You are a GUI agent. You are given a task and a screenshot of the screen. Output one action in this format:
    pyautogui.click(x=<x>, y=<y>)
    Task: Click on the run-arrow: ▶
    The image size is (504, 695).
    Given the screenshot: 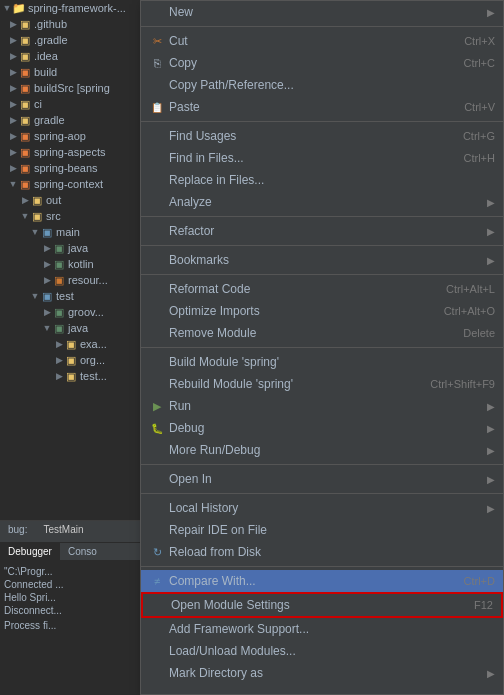 What is the action you would take?
    pyautogui.click(x=491, y=406)
    